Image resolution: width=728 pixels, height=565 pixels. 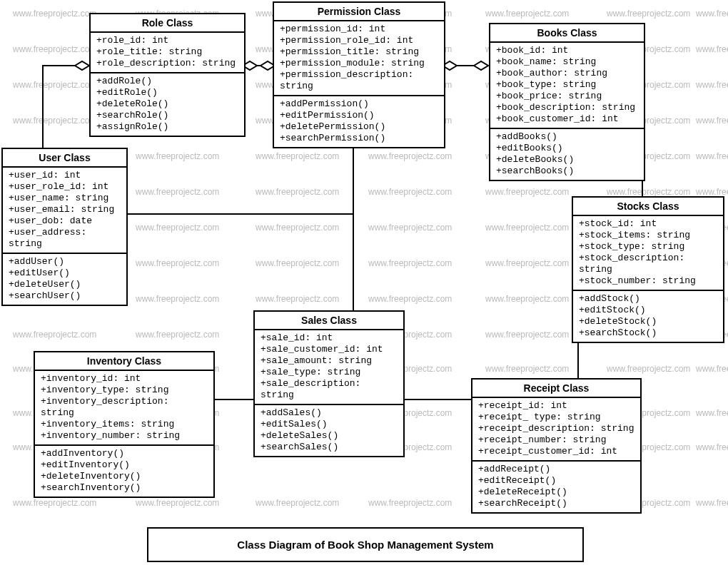 I want to click on class-attrs: +inventory_id: int+inventory_type: strin…, so click(x=124, y=408).